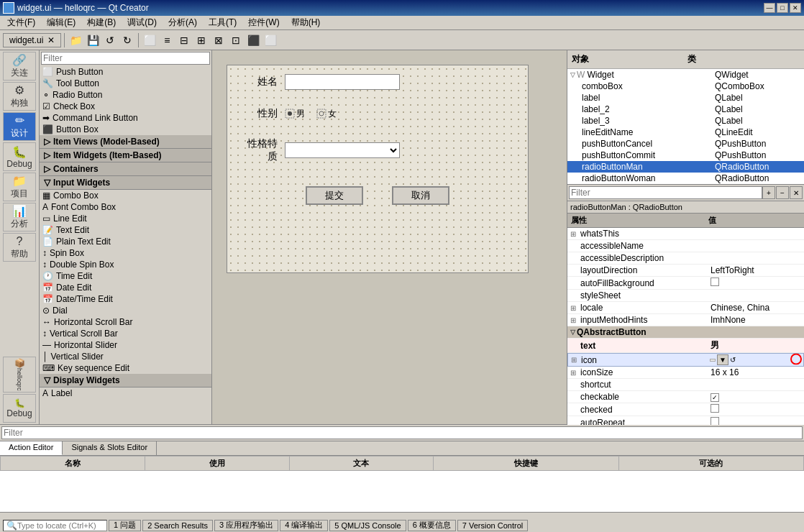  What do you see at coordinates (19, 96) in the screenshot?
I see `sidebar-btn-build: ⚙ 构独` at bounding box center [19, 96].